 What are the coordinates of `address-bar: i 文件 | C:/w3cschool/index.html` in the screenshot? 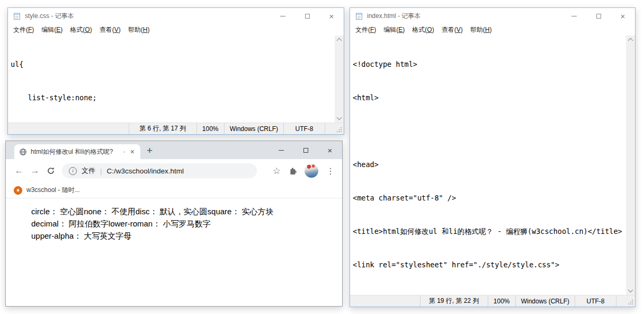 It's located at (159, 171).